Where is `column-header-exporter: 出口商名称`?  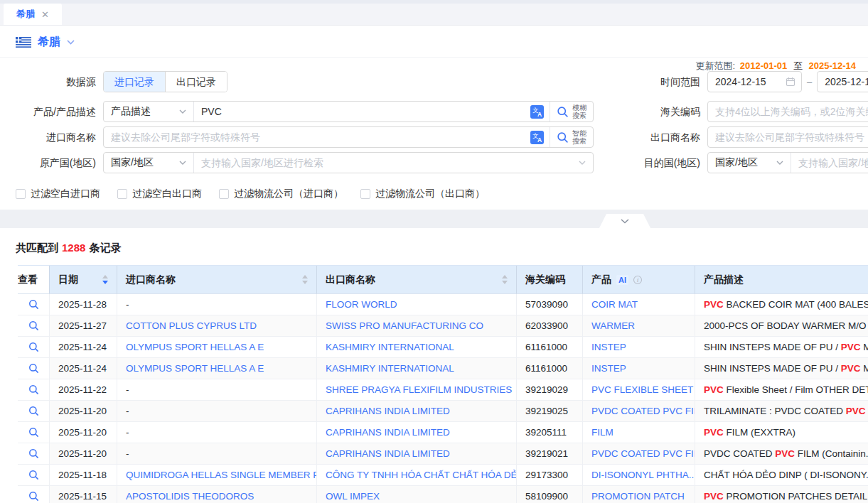 column-header-exporter: 出口商名称 is located at coordinates (417, 280).